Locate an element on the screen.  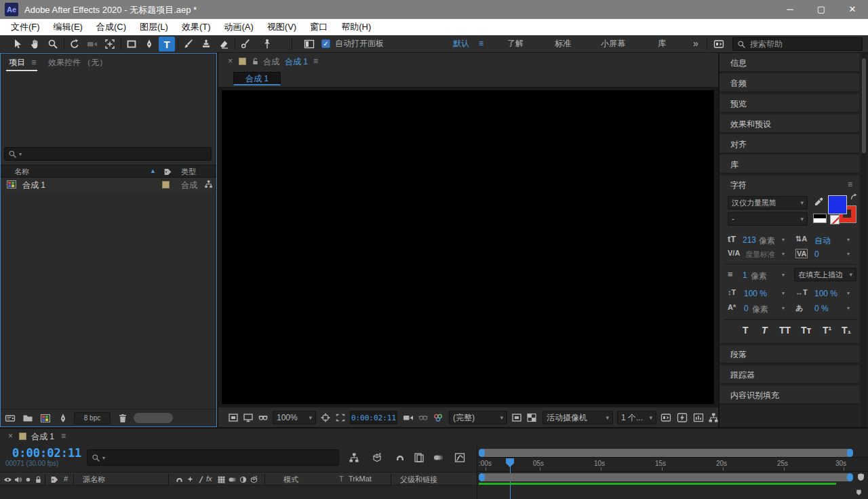
leading-dropdown-arrow: ▾ is located at coordinates (848, 240).